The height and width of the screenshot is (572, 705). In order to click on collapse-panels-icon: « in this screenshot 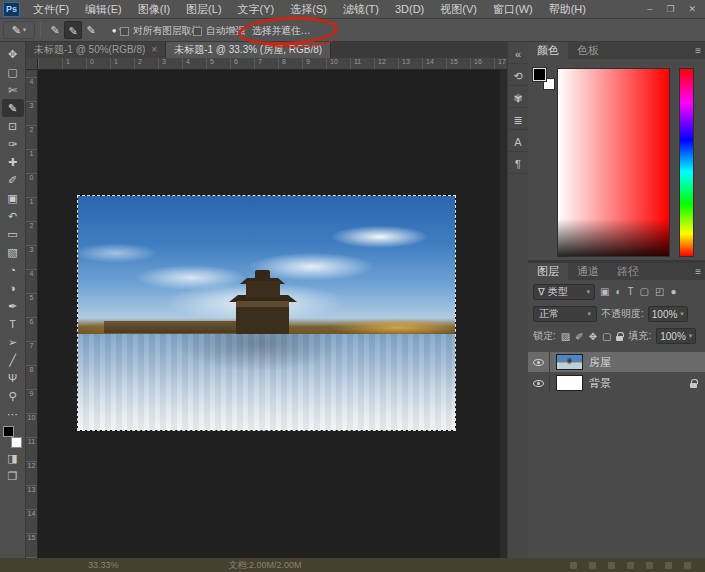, I will do `click(518, 54)`.